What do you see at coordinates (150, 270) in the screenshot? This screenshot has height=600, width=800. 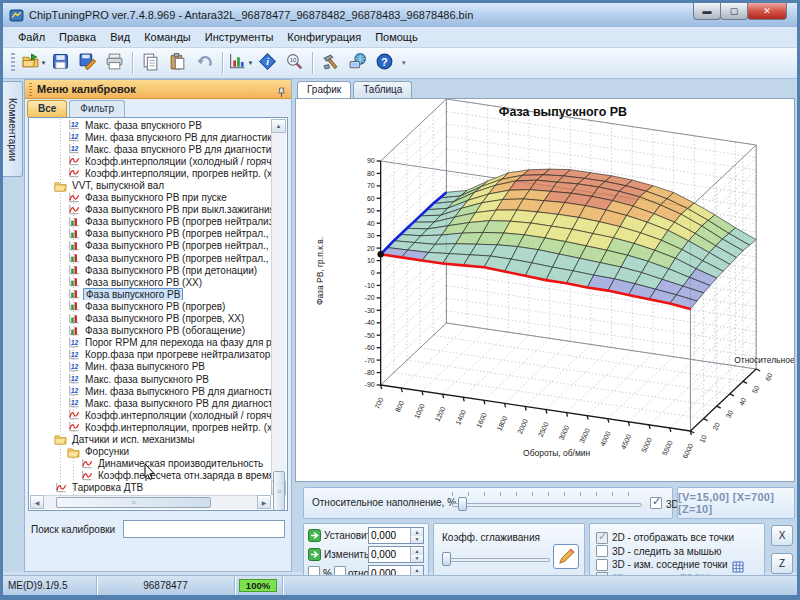 I see `tree-item: Фаза выпускного РВ (при детонации)` at bounding box center [150, 270].